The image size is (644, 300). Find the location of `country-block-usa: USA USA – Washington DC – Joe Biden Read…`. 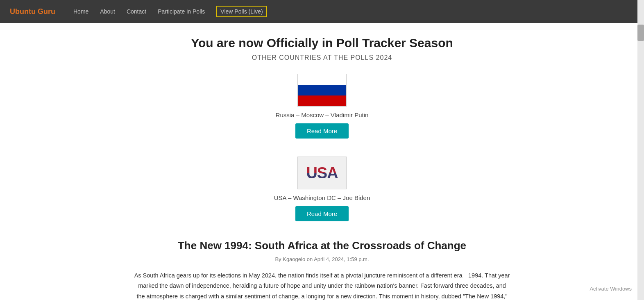

country-block-usa: USA USA – Washington DC – Joe Biden Read… is located at coordinates (322, 193).